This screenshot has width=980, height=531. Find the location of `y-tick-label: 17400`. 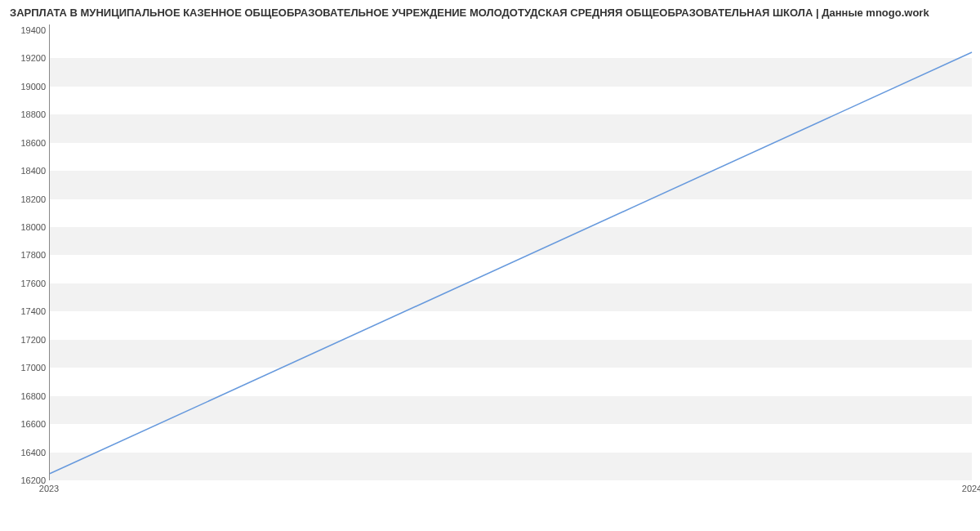

y-tick-label: 17400 is located at coordinates (26, 311).